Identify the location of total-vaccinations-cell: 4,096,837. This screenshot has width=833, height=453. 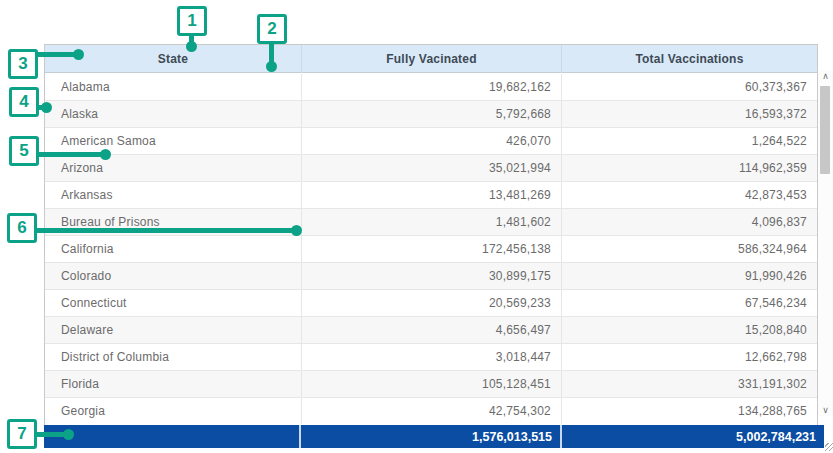
(690, 222).